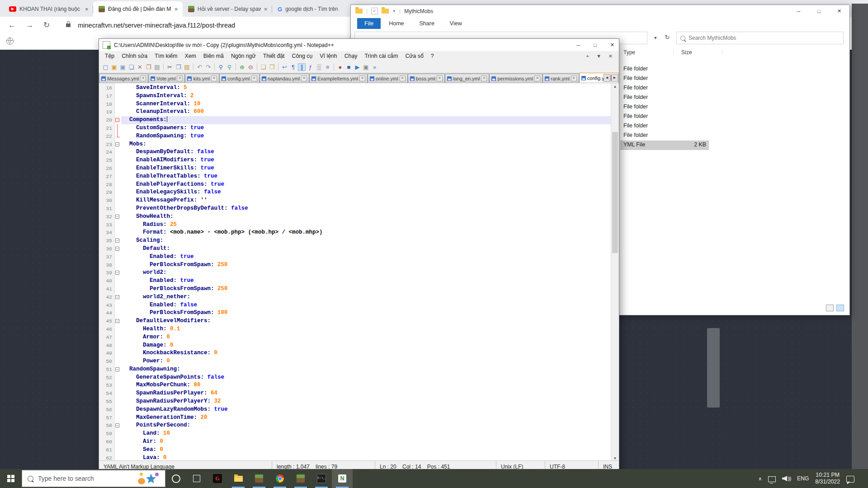  Describe the element at coordinates (148, 67) in the screenshot. I see `close-all-icon: ❐` at that location.